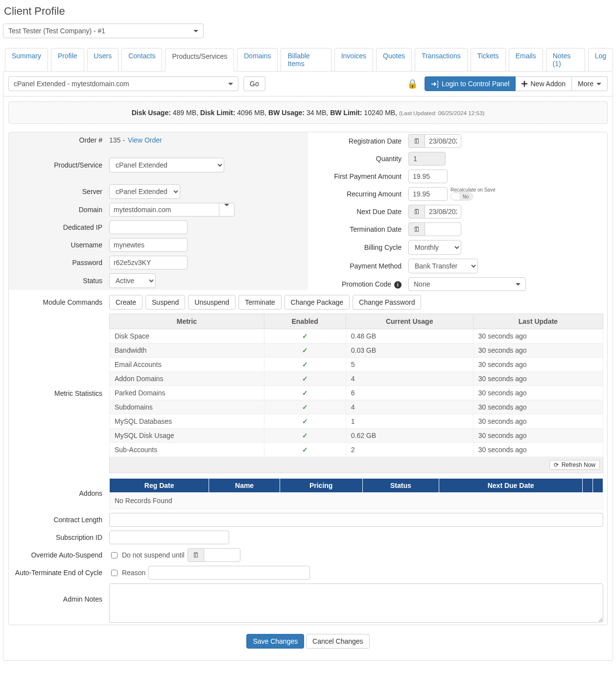 This screenshot has width=616, height=678. I want to click on addons-header: Status, so click(401, 486).